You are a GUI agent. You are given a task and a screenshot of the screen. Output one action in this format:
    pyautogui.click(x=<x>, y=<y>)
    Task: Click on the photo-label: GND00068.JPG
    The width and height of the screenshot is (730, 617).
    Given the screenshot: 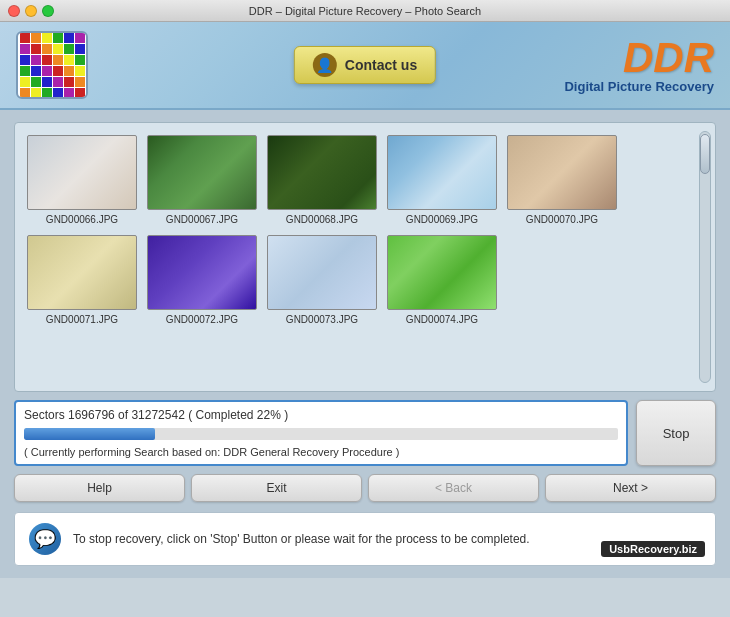 What is the action you would take?
    pyautogui.click(x=322, y=220)
    